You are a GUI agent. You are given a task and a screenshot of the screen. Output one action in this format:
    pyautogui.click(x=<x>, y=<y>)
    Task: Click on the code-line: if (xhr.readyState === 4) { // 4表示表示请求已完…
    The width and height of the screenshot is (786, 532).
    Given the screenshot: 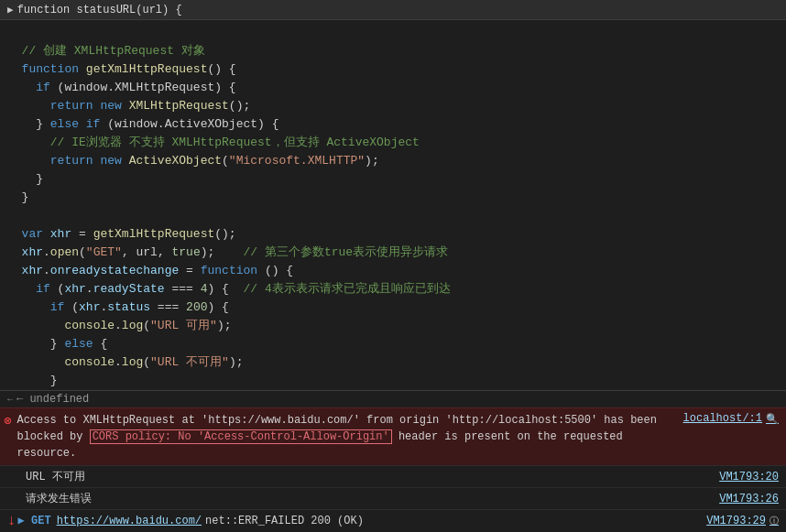 What is the action you would take?
    pyautogui.click(x=393, y=289)
    